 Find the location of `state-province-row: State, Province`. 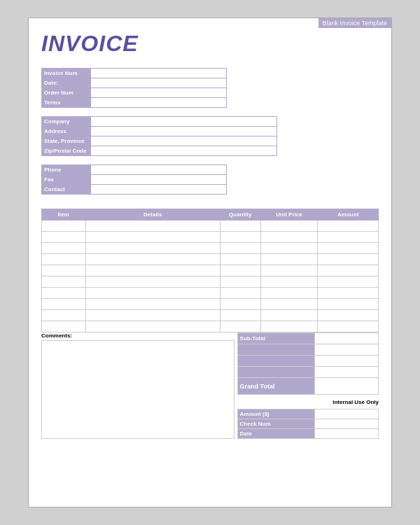

state-province-row: State, Province is located at coordinates (160, 141).